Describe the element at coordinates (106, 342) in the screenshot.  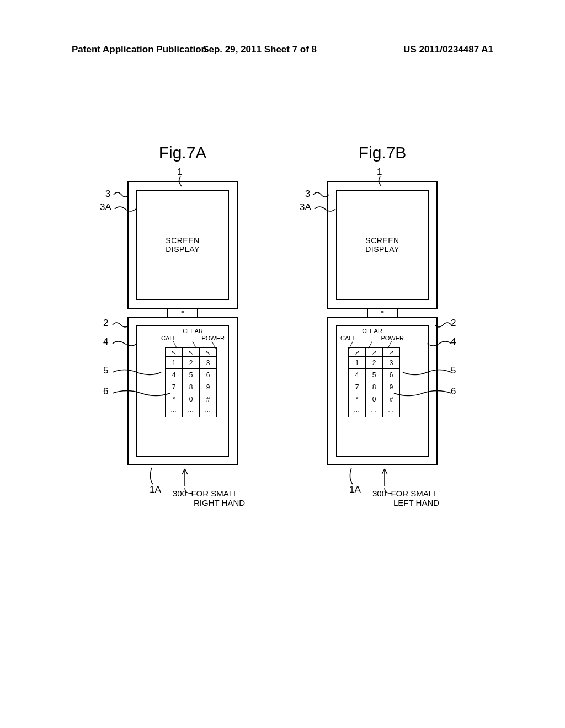
I see `ref-4: 4` at that location.